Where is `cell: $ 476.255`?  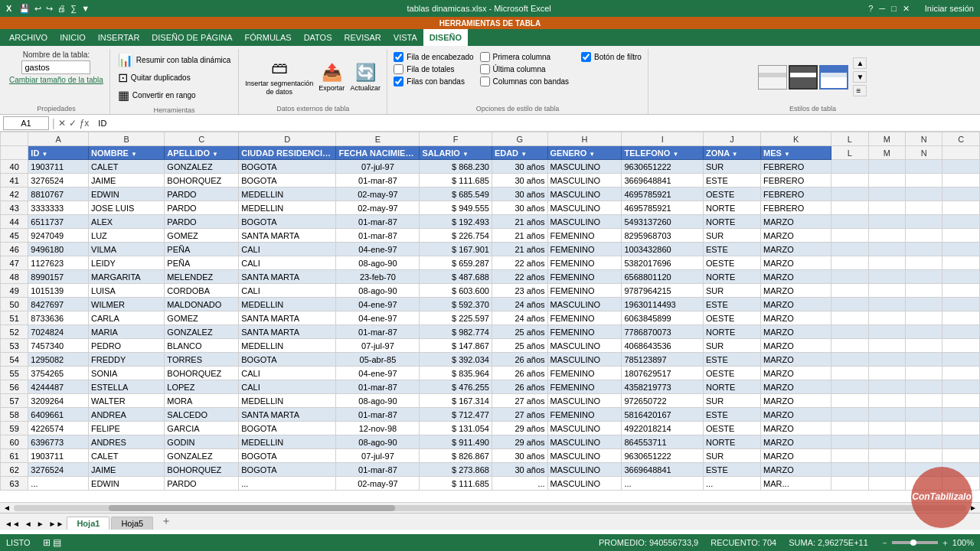
cell: $ 476.255 is located at coordinates (456, 387).